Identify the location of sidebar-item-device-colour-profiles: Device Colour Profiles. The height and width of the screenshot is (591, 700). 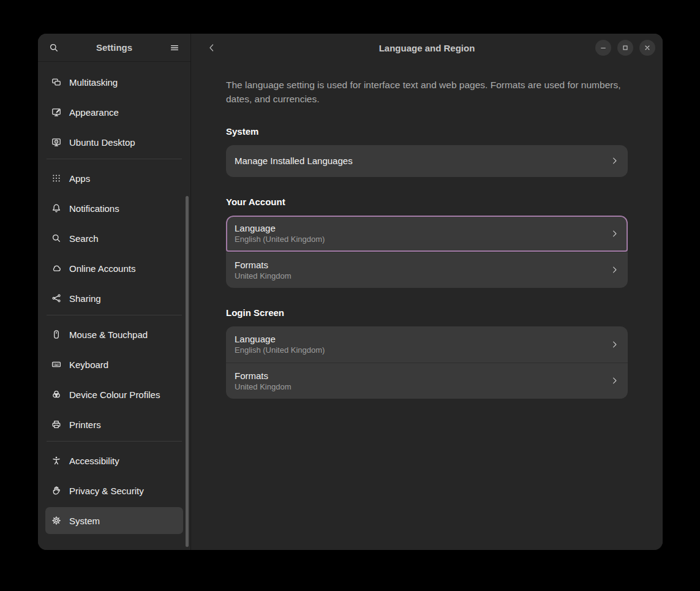
(114, 394).